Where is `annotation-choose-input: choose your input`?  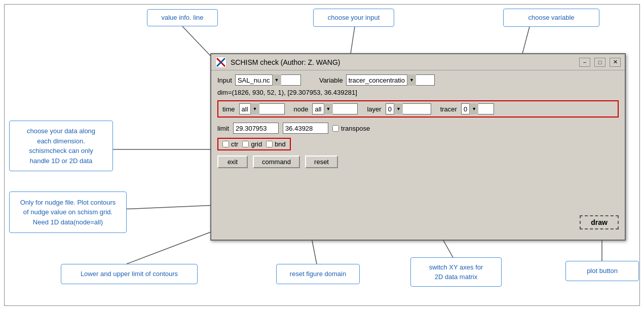
annotation-choose-input: choose your input is located at coordinates (354, 18).